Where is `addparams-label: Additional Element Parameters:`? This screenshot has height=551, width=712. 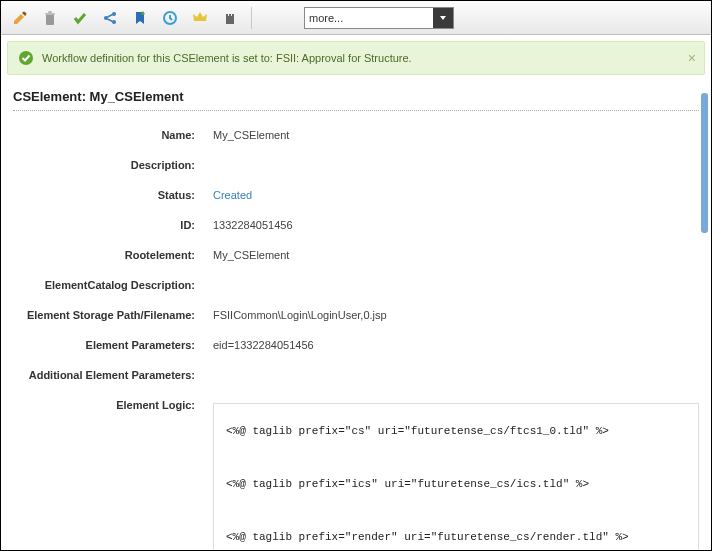 addparams-label: Additional Element Parameters: is located at coordinates (113, 375).